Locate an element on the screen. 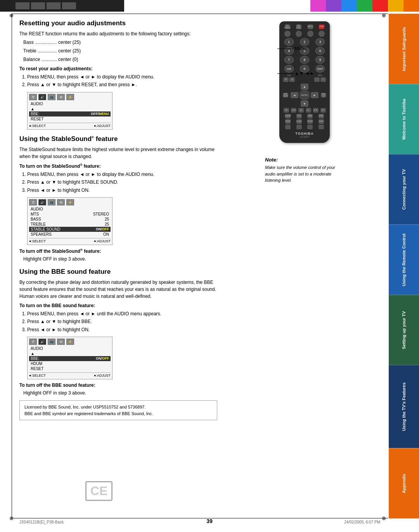  top-bar-center is located at coordinates (217, 6).